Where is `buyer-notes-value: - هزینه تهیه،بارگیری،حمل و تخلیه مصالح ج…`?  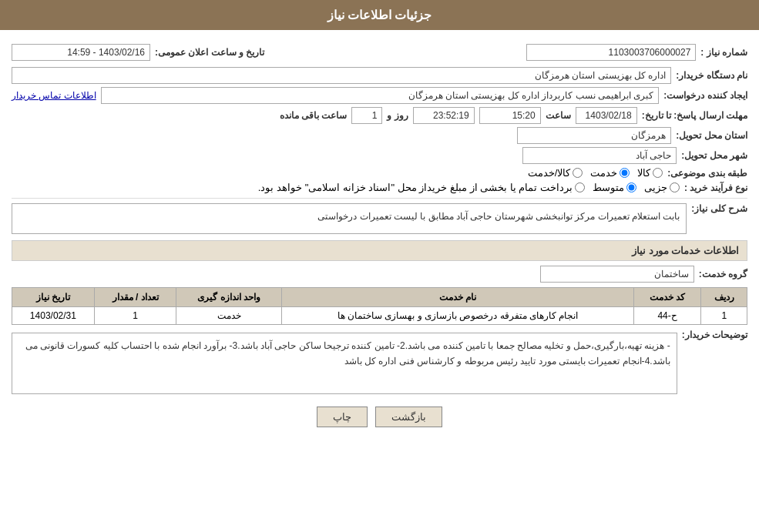
buyer-notes-value: - هزینه تهیه،بارگیری،حمل و تخلیه مصالح ج… is located at coordinates (344, 363).